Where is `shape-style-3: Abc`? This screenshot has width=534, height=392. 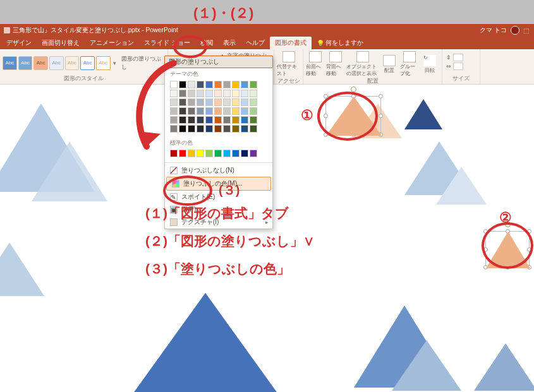
shape-style-3: Abc is located at coordinates (40, 63).